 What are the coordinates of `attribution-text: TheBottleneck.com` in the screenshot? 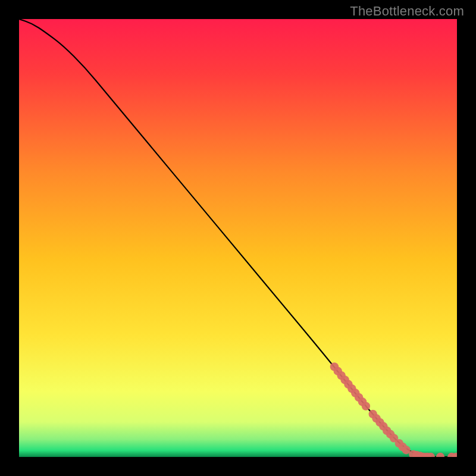 It's located at (407, 11).